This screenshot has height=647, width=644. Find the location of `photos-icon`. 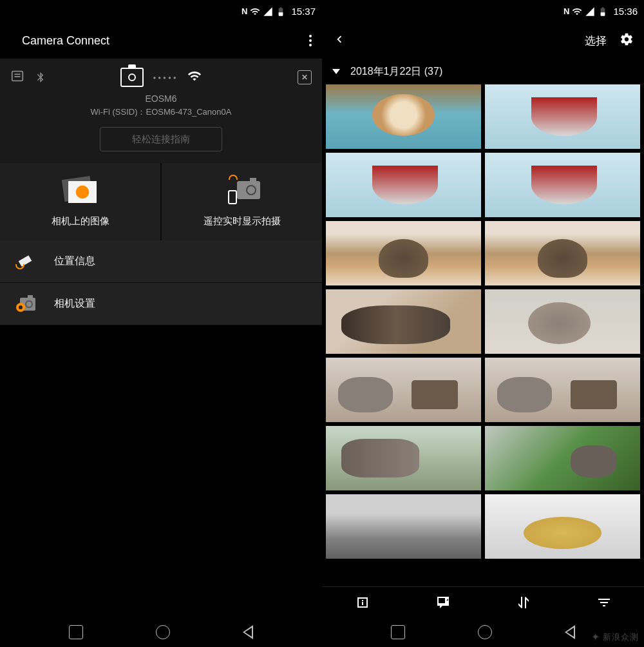

photos-icon is located at coordinates (80, 191).